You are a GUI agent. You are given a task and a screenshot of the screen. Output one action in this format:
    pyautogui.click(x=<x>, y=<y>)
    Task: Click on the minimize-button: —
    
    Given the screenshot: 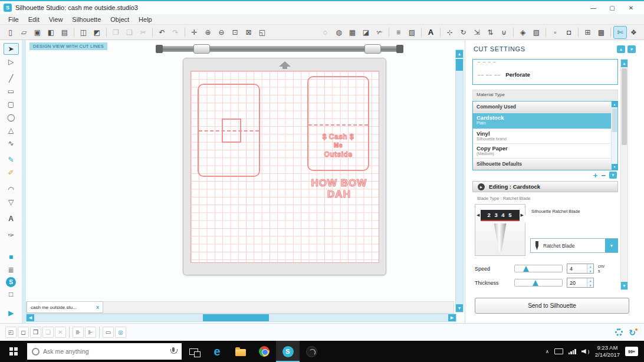 What is the action you would take?
    pyautogui.click(x=593, y=8)
    